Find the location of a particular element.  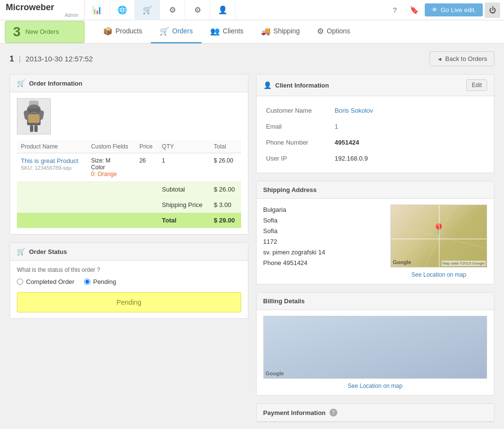

logo-admin: Admin is located at coordinates (42, 15).